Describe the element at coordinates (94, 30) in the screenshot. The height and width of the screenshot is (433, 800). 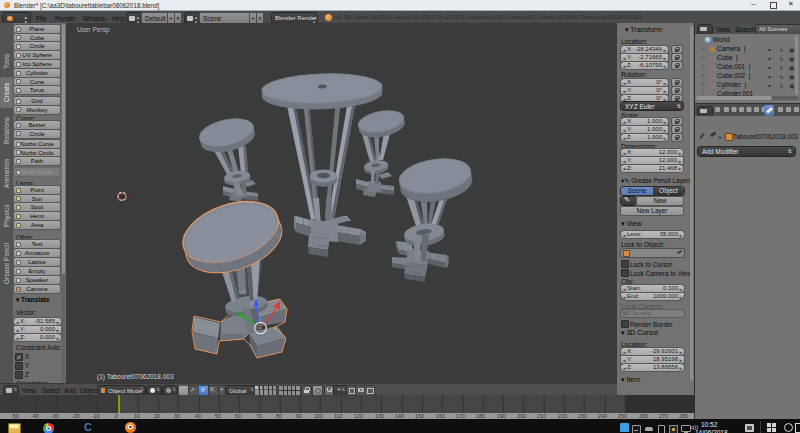
I see `svg-text: User Persp` at that location.